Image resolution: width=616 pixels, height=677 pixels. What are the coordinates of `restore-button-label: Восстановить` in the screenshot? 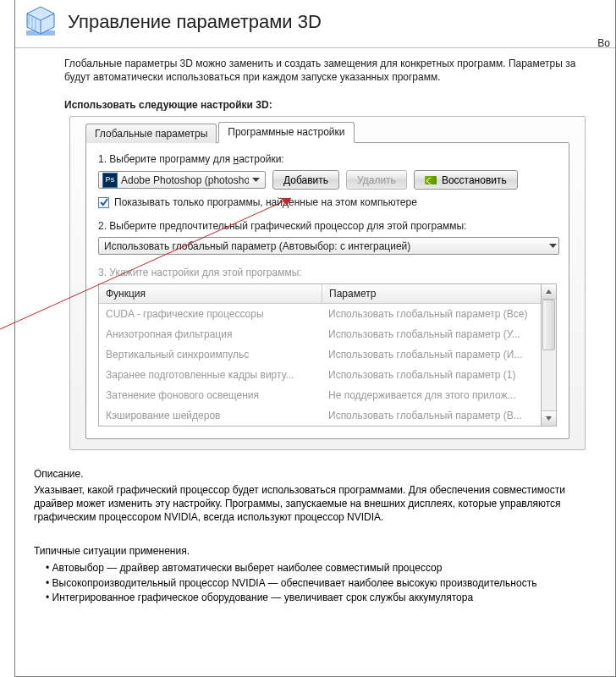 It's located at (474, 180).